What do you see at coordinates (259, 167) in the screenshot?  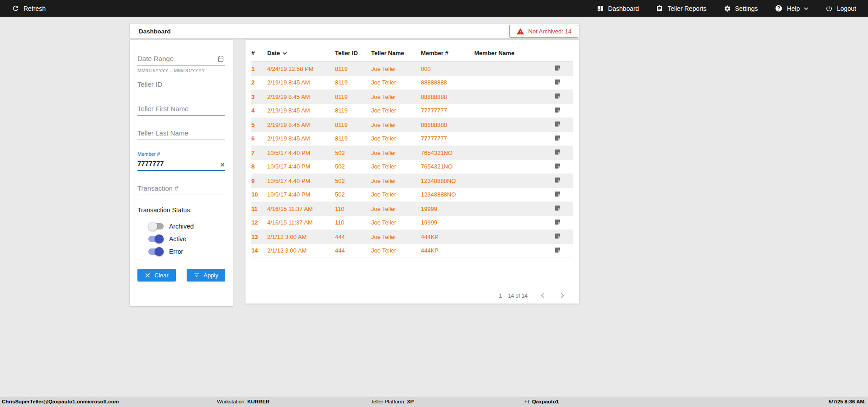 I see `cell-num: 8` at bounding box center [259, 167].